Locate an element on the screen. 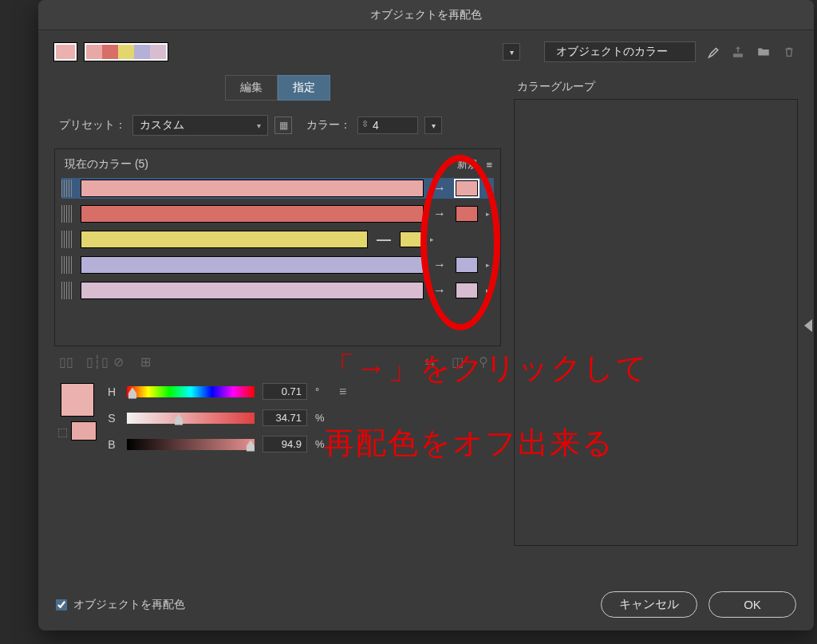  hue-label: H is located at coordinates (112, 392).